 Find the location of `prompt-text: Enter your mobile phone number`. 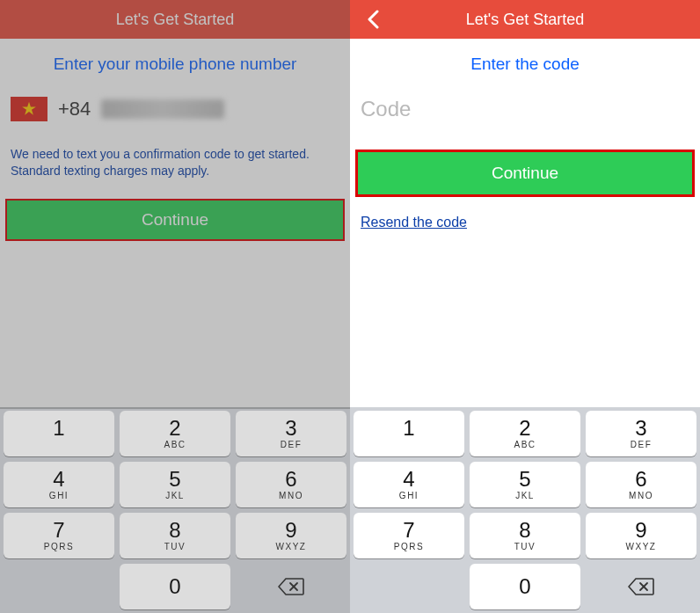

prompt-text: Enter your mobile phone number is located at coordinates (175, 66).